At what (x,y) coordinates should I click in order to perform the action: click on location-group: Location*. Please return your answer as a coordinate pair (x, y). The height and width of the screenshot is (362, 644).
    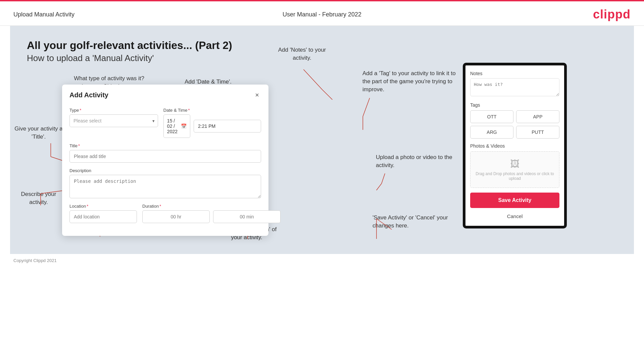
    Looking at the image, I should click on (103, 213).